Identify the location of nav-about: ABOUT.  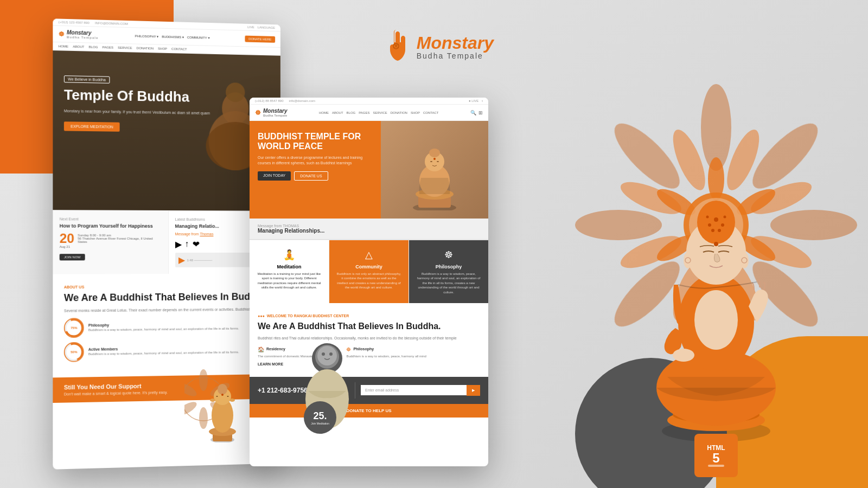
(78, 47).